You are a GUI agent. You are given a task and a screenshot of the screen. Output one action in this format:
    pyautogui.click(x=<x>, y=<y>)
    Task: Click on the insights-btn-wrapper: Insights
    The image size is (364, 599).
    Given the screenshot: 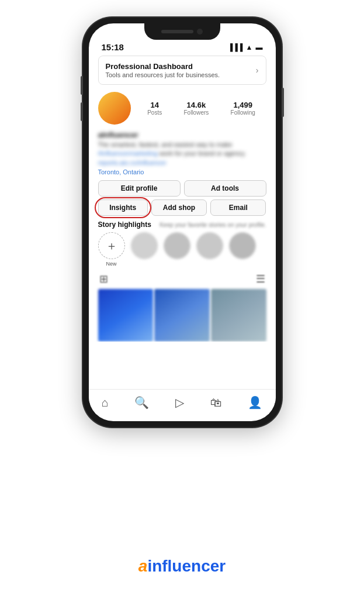 What is the action you would take?
    pyautogui.click(x=123, y=208)
    